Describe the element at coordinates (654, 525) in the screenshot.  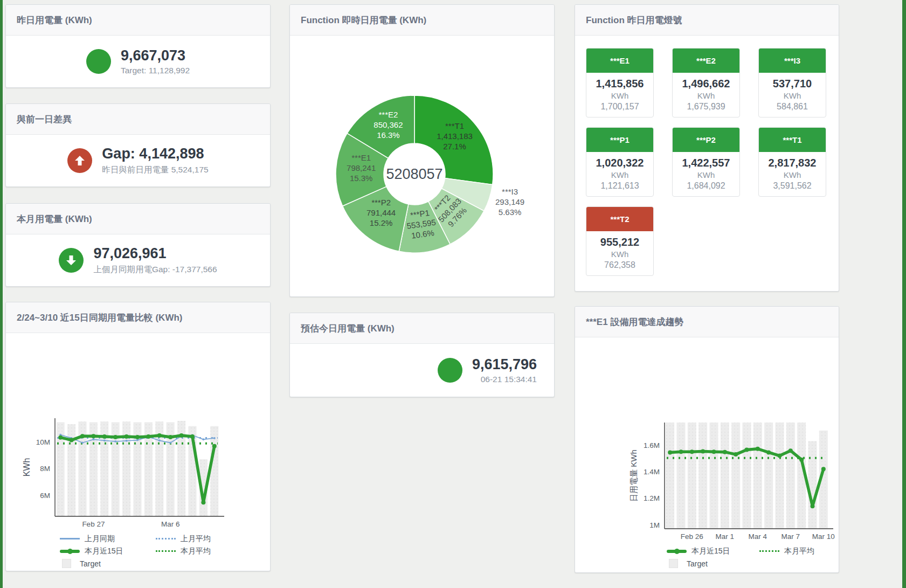
I see `y-tick-label: 1M` at that location.